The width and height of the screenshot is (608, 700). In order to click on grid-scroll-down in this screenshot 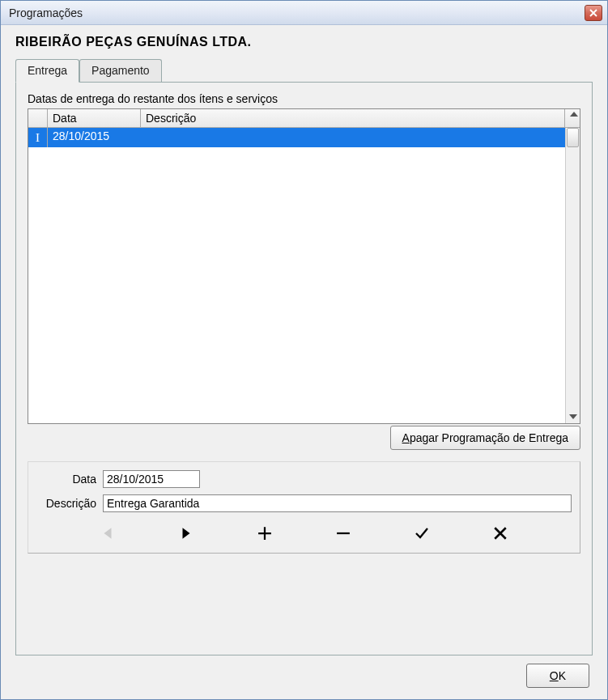, I will do `click(573, 417)`.